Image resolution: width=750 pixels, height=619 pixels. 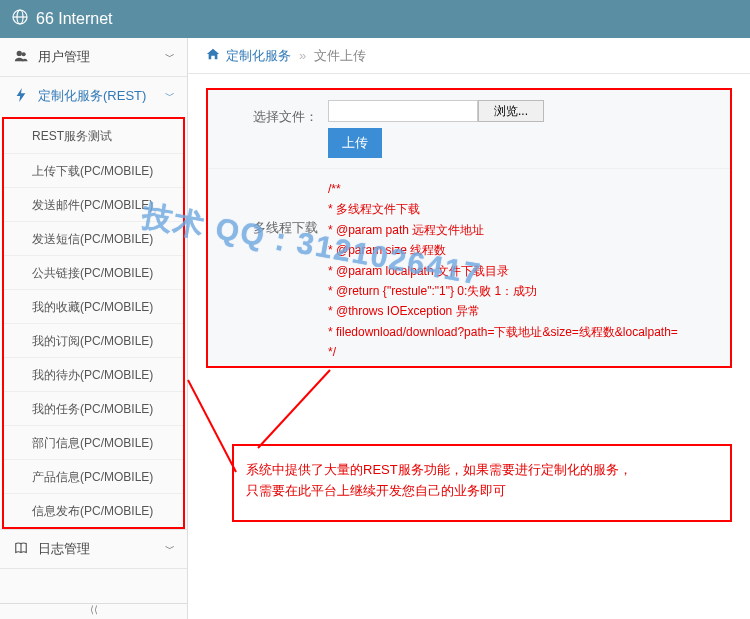 What do you see at coordinates (94, 611) in the screenshot?
I see `sidebar-collapse-button: ⟨⟨` at bounding box center [94, 611].